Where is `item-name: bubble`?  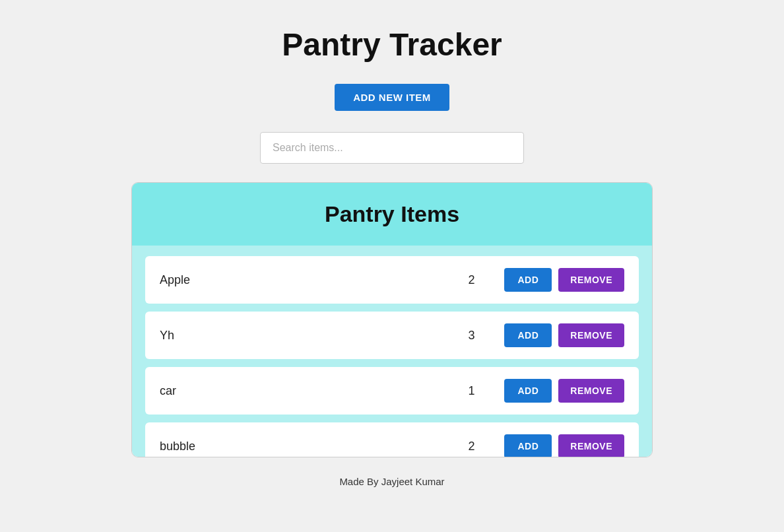 item-name: bubble is located at coordinates (299, 446).